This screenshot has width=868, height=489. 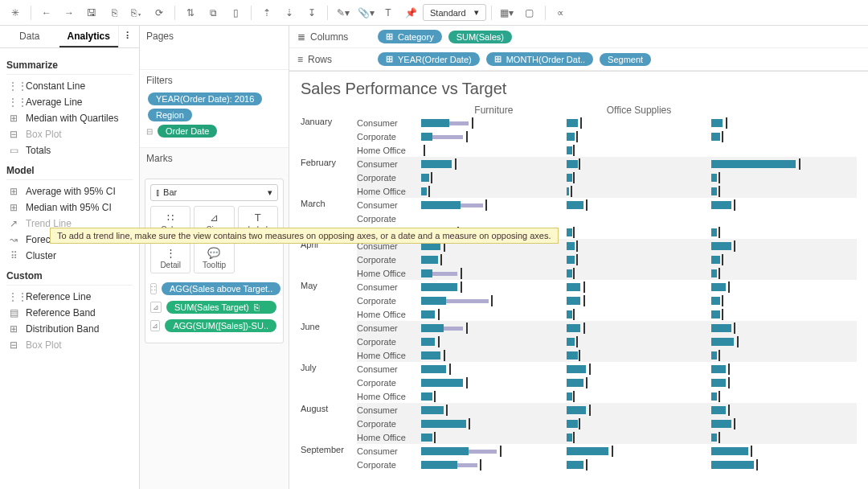 I want to click on continuous-icon: ⊟, so click(x=149, y=132).